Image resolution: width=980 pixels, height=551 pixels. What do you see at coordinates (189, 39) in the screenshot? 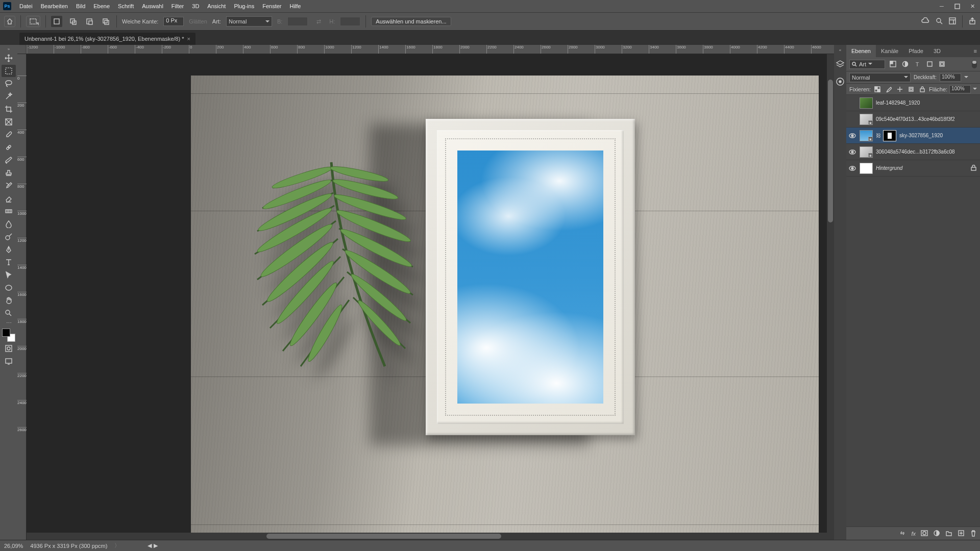
I see `tab-close-icon: ×` at bounding box center [189, 39].